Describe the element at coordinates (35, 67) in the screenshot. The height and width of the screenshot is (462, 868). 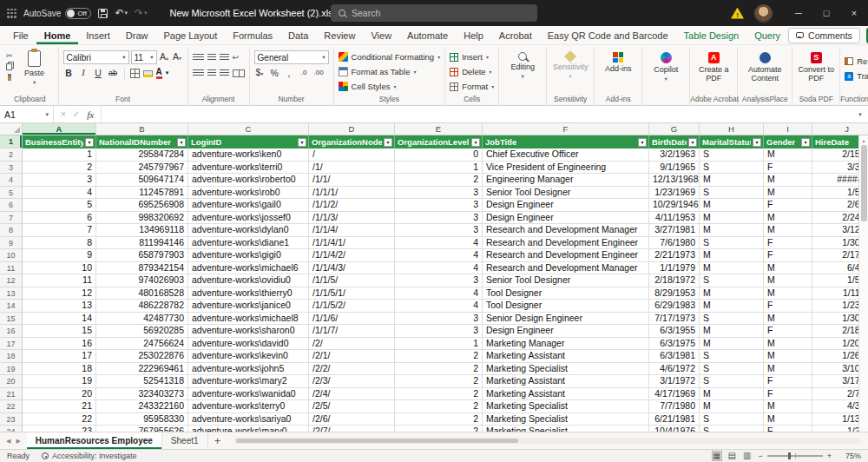
I see `paste-button: Paste ▾` at that location.